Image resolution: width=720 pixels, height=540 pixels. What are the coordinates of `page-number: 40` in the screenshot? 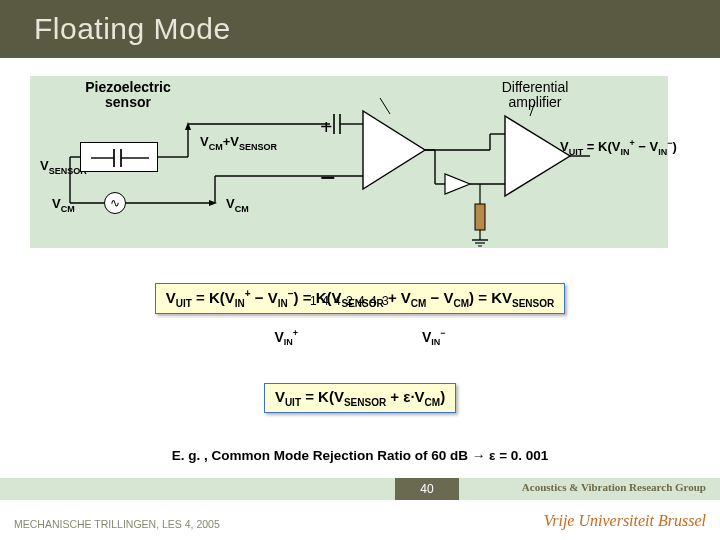 It's located at (427, 489).